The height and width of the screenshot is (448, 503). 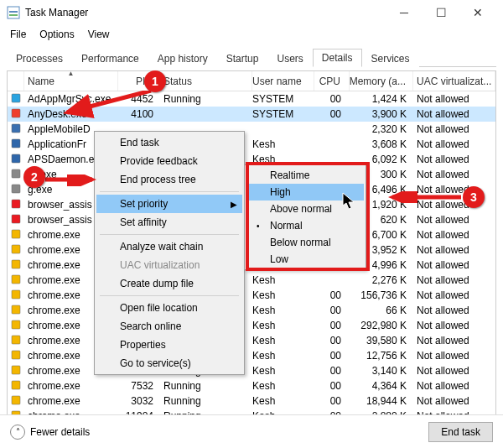 I want to click on table-row: chrome.exeKesh2,276 KNot allowed, so click(x=252, y=280).